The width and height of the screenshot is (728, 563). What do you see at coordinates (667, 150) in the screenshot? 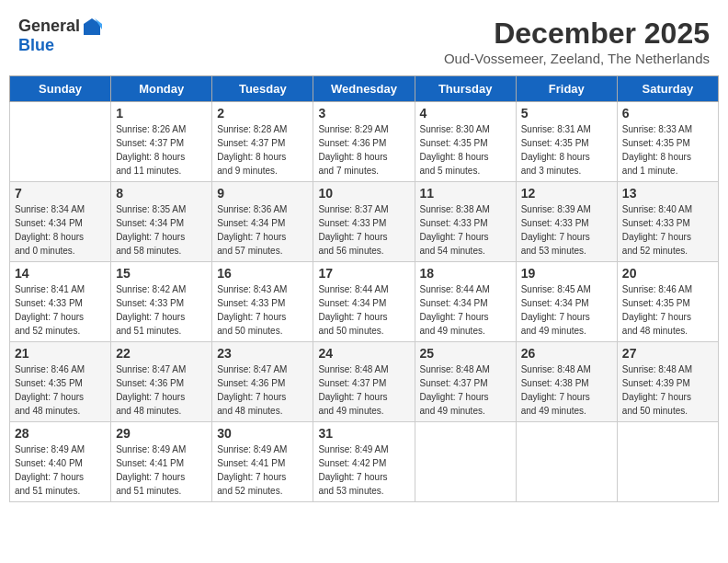
I see `day-info: Sunrise: 8:33 AMSunset: 4:35 PMDaylight:…` at bounding box center [667, 150].